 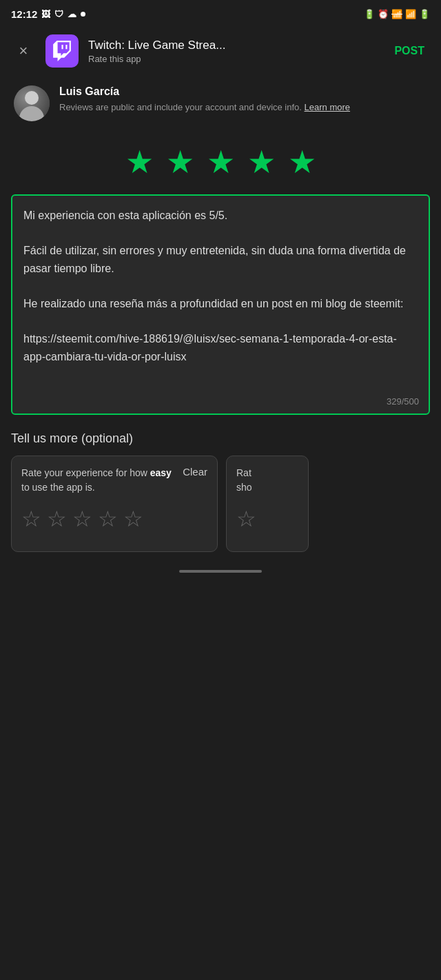 What do you see at coordinates (114, 480) in the screenshot?
I see `card-header: Rate your experience for how easy to use…` at bounding box center [114, 480].